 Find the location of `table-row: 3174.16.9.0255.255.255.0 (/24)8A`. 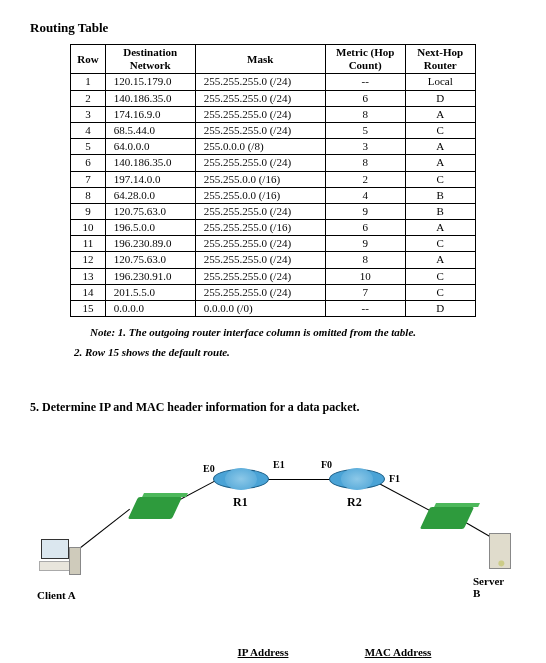

table-row: 3174.16.9.0255.255.255.0 (/24)8A is located at coordinates (273, 114).